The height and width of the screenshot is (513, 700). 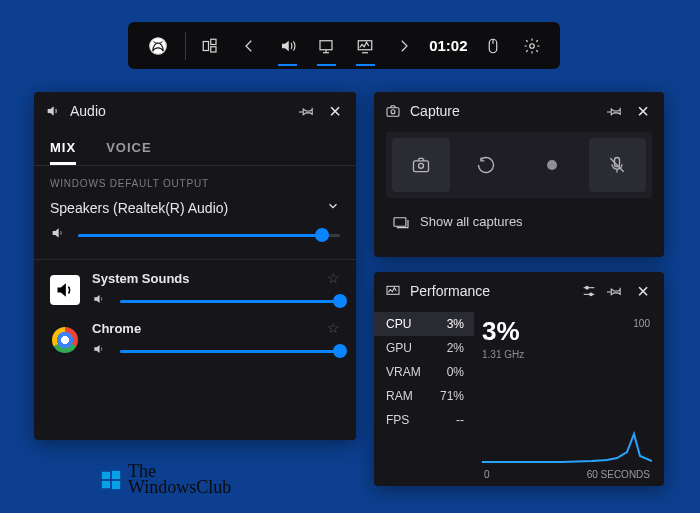 I want to click on performance-icon, so click(x=393, y=291).